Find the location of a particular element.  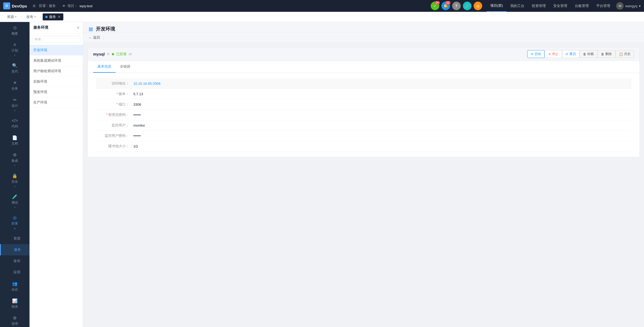

unload-label: 卸载 is located at coordinates (591, 54).